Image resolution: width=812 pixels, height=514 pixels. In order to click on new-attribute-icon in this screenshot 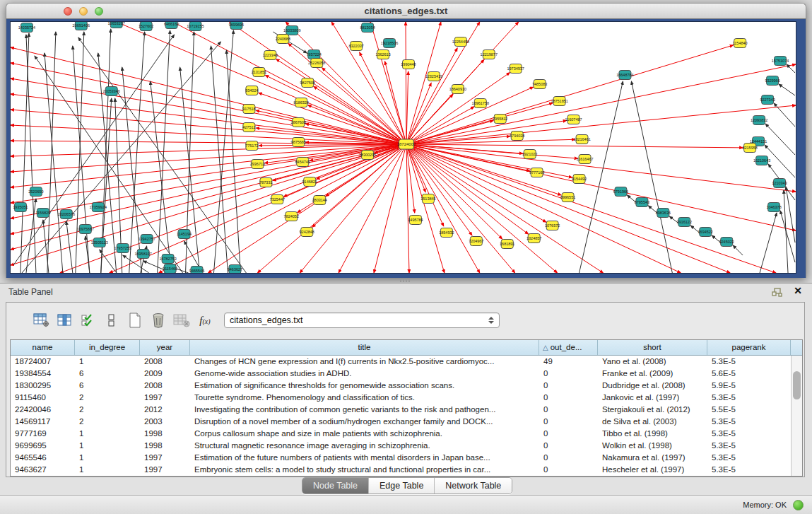, I will do `click(135, 320)`.